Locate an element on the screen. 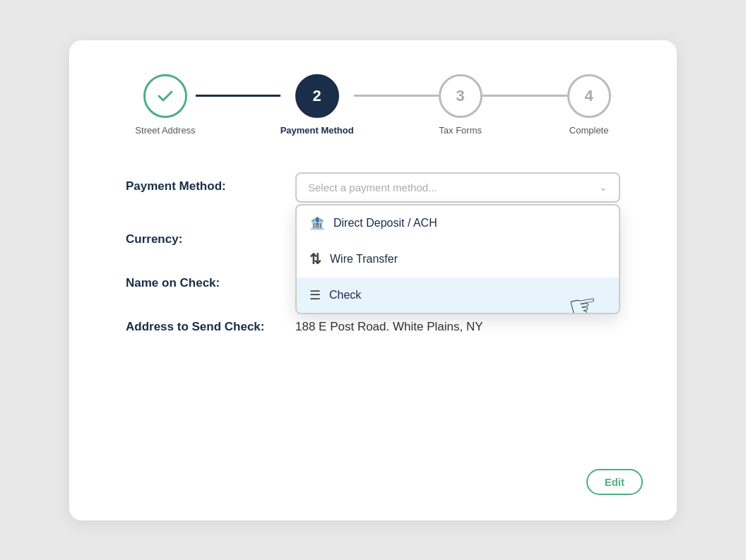 Image resolution: width=746 pixels, height=560 pixels. dropdown-item-direct-deposit: 🏦 Direct Deposit / ACH is located at coordinates (458, 223).